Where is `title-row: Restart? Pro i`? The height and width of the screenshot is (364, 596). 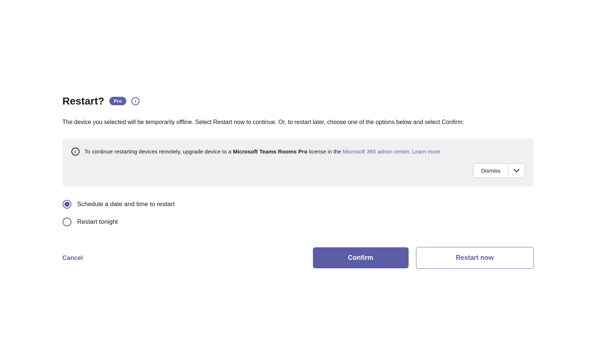
title-row: Restart? Pro i is located at coordinates (298, 101).